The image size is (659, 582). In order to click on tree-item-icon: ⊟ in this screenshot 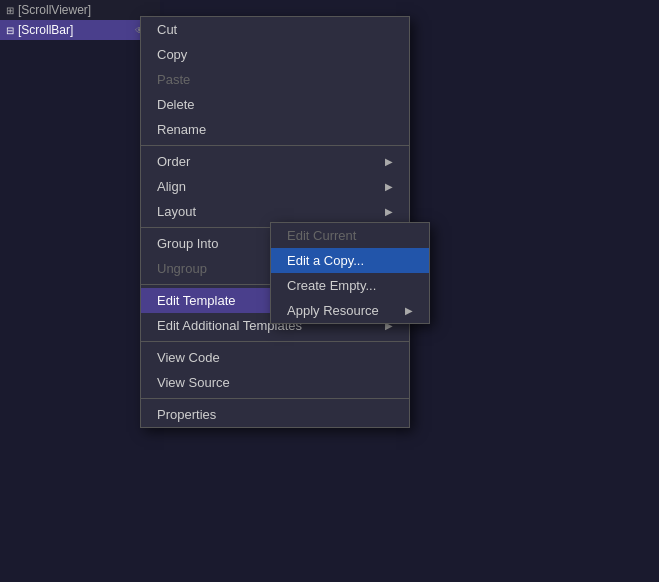, I will do `click(10, 30)`.